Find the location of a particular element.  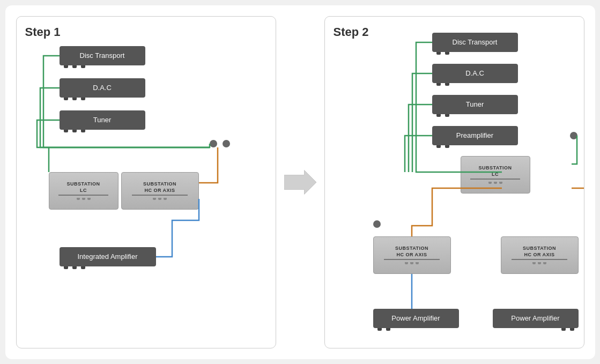

substation-hc-right-2: SUBSTATIONHC OR AXIS is located at coordinates (539, 255).